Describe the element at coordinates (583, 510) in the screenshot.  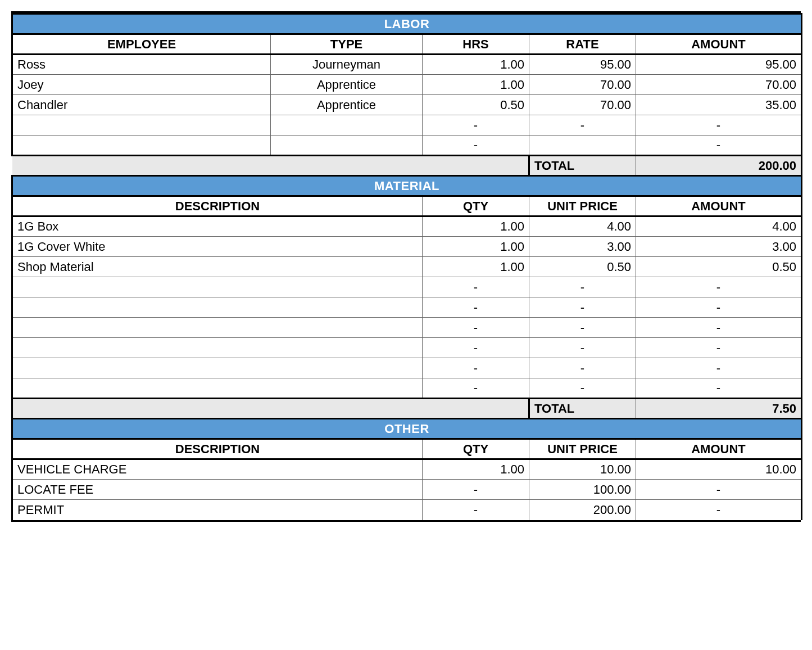
I see `other-unit-price-cell: 200.00` at that location.